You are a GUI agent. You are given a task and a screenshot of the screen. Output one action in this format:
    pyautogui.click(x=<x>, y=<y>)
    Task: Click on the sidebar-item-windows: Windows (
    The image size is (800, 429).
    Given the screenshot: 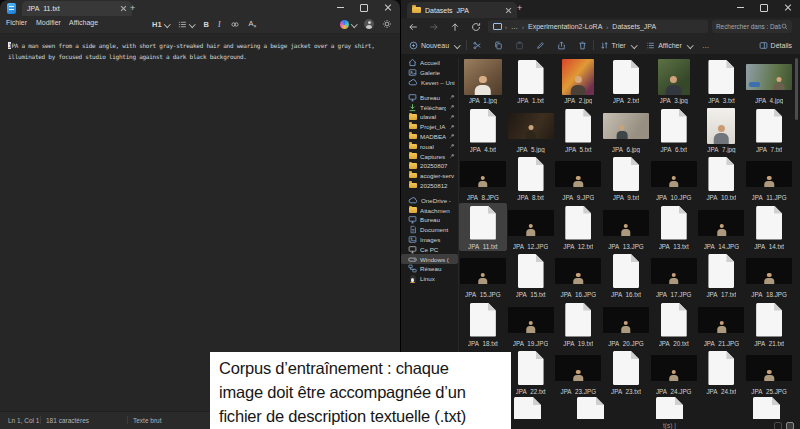 What is the action you would take?
    pyautogui.click(x=430, y=259)
    